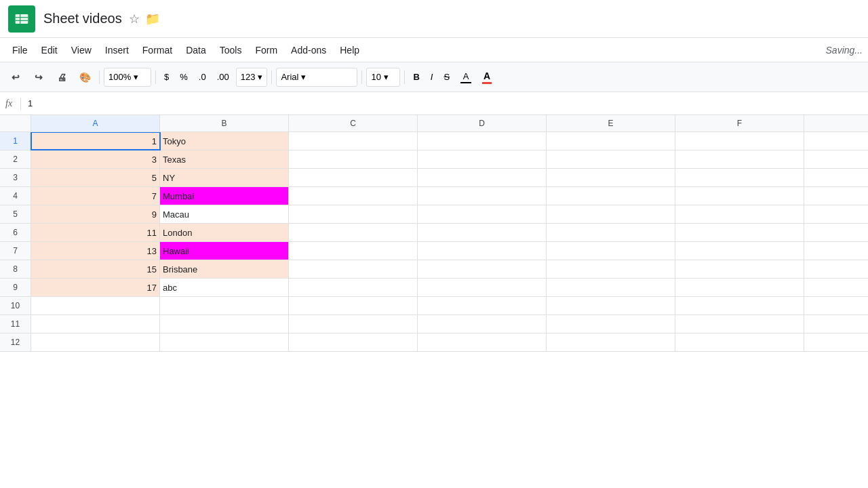  What do you see at coordinates (81, 50) in the screenshot?
I see `menu-view: View` at bounding box center [81, 50].